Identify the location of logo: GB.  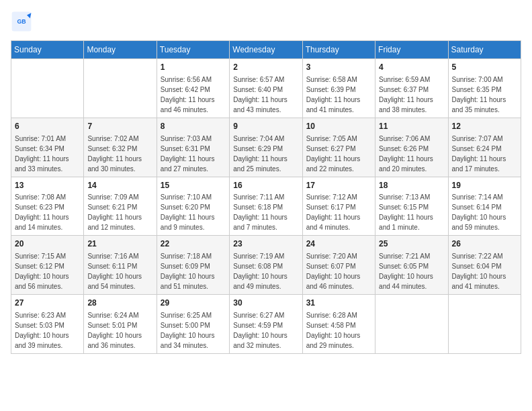
(23, 21).